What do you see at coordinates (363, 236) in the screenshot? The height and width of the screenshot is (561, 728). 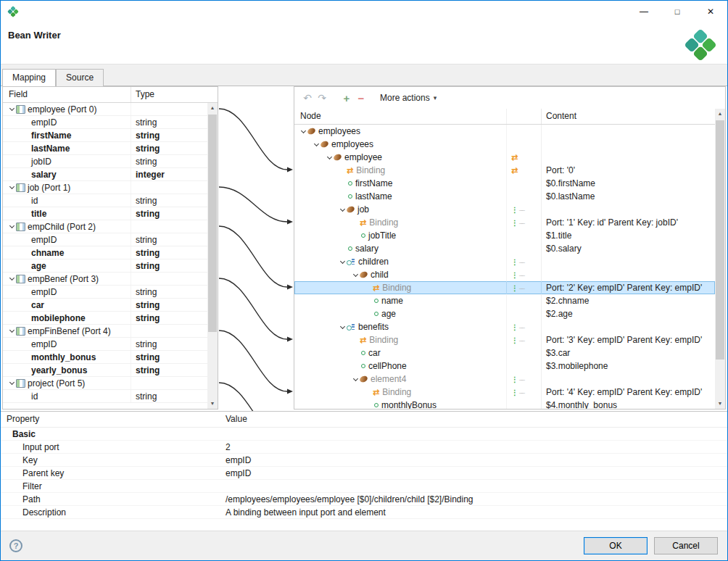 I see `field-dot-icon` at bounding box center [363, 236].